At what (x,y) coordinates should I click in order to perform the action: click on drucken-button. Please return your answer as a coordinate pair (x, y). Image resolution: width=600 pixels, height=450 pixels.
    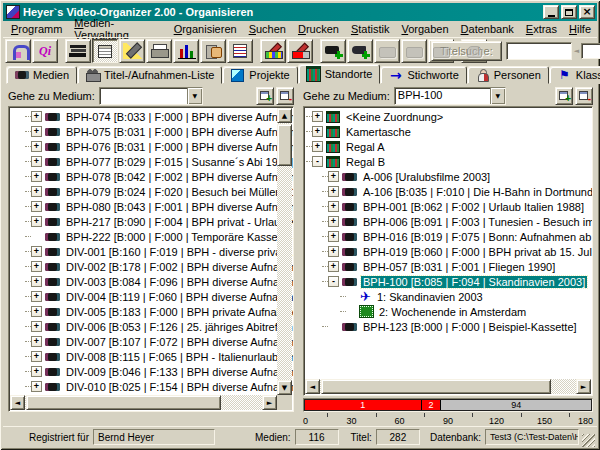
    Looking at the image, I should click on (159, 51).